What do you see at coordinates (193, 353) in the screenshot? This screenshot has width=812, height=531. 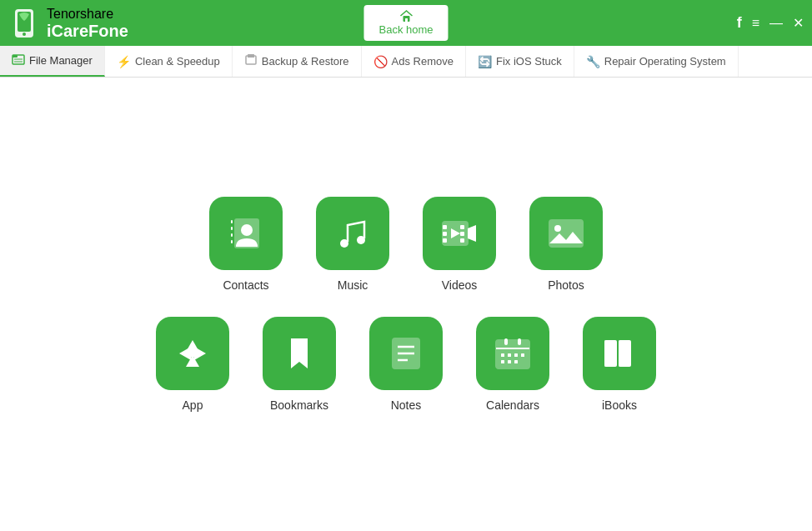 I see `app-icon` at bounding box center [193, 353].